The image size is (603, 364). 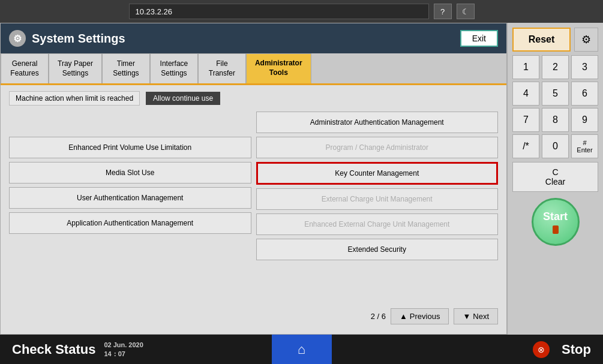 I want to click on key-4: 4, so click(x=526, y=94).